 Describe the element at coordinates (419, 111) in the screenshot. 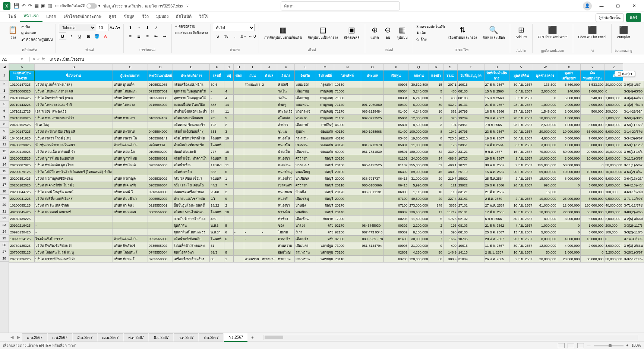

I see `cell: 4,248,000` at that location.